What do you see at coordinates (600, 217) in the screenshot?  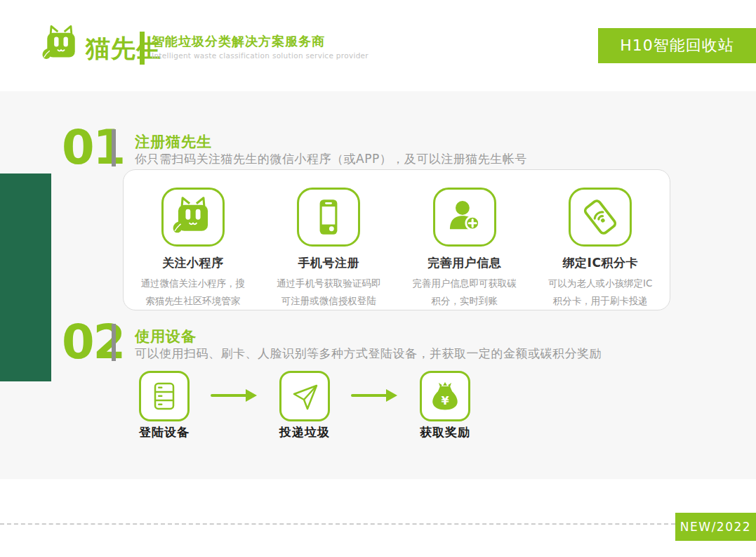 I see `card4-icon-frame` at bounding box center [600, 217].